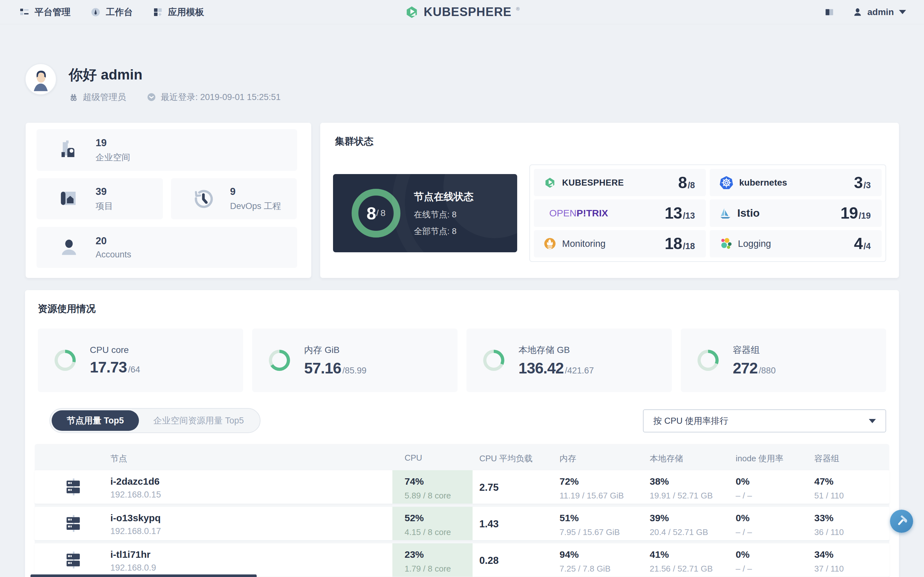 This screenshot has height=577, width=924. I want to click on istio-sail-icon, so click(725, 213).